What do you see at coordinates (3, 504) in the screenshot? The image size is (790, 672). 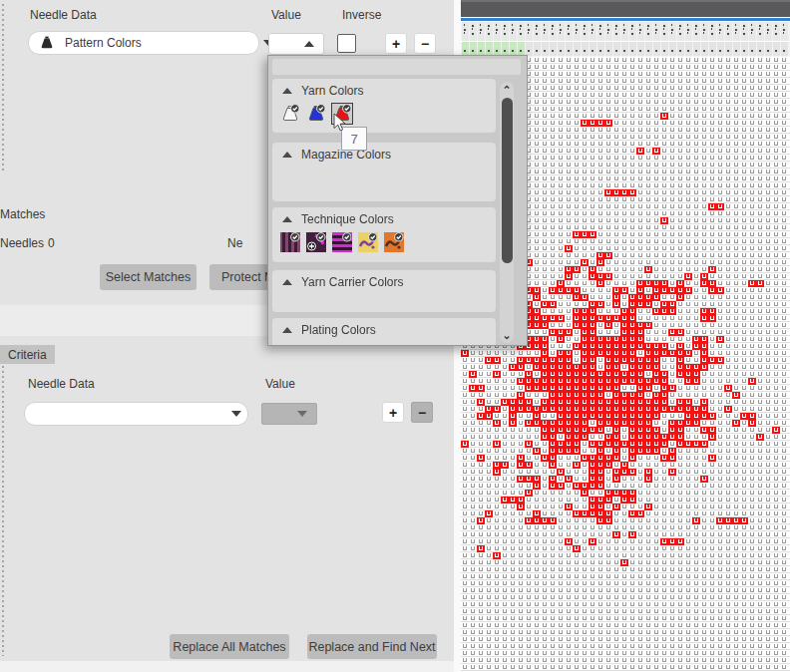 I see `panel-gripper-bottom` at bounding box center [3, 504].